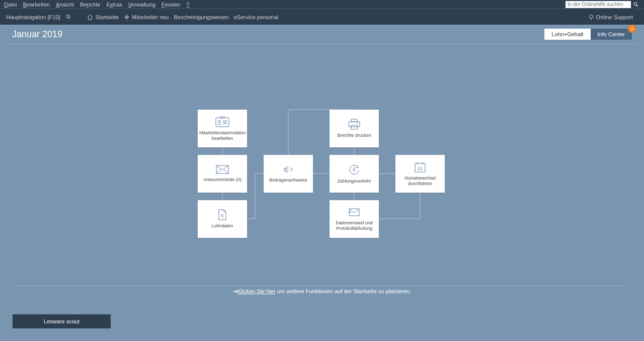  What do you see at coordinates (103, 17) in the screenshot?
I see `startseite-button: Startseite` at bounding box center [103, 17].